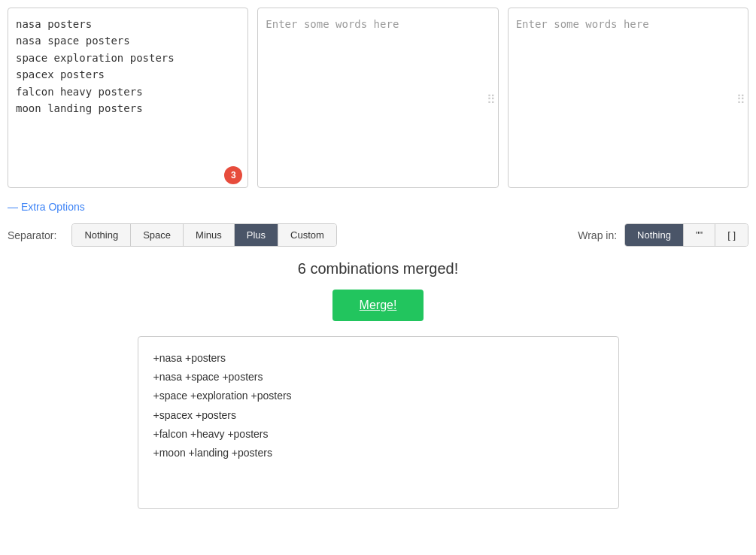 The height and width of the screenshot is (555, 756). What do you see at coordinates (378, 358) in the screenshot?
I see `output-line: +nasa +posters` at bounding box center [378, 358].